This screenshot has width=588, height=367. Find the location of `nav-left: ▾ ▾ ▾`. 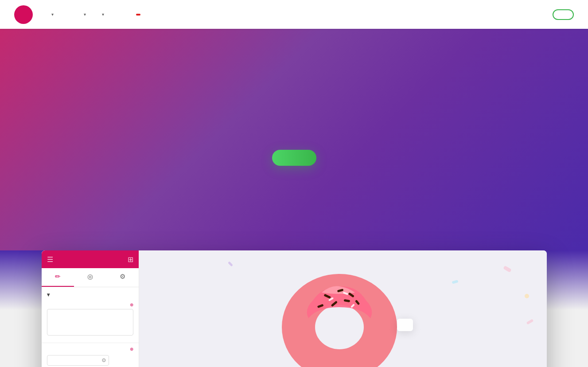

nav-left: ▾ ▾ ▾ is located at coordinates (81, 15).